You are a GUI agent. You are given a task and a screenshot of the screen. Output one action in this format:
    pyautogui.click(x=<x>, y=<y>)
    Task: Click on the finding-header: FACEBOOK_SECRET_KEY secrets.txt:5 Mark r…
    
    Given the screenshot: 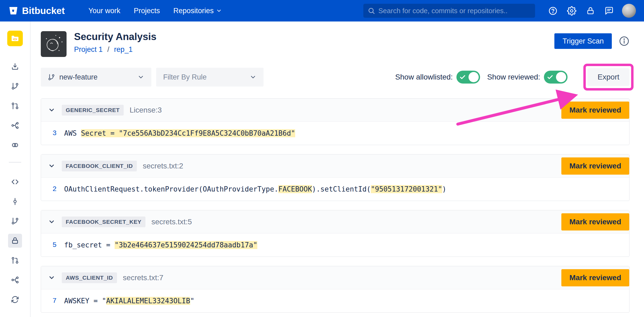 What is the action you would take?
    pyautogui.click(x=335, y=222)
    